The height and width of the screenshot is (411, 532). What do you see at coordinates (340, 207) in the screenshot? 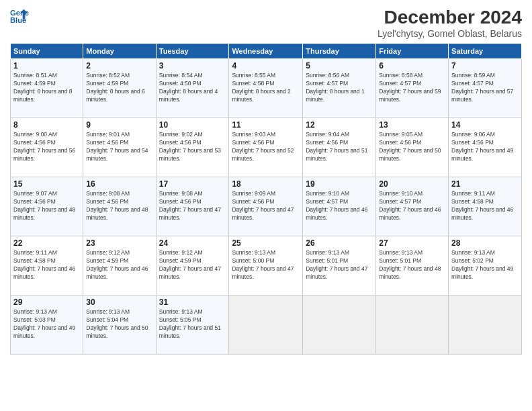
I see `calendar-cell: 19 Sunrise: 9:10 AMSunset: 4:57 PMDaylig…` at bounding box center [340, 207].